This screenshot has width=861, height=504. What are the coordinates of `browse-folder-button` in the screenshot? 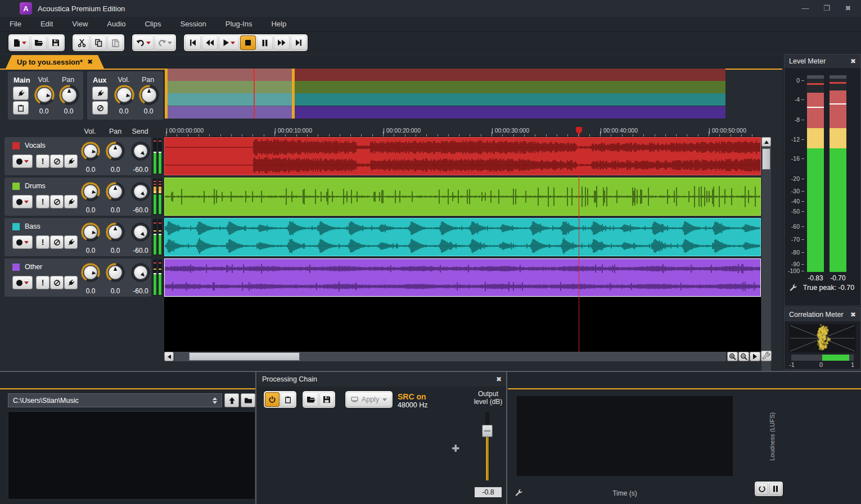 It's located at (248, 400).